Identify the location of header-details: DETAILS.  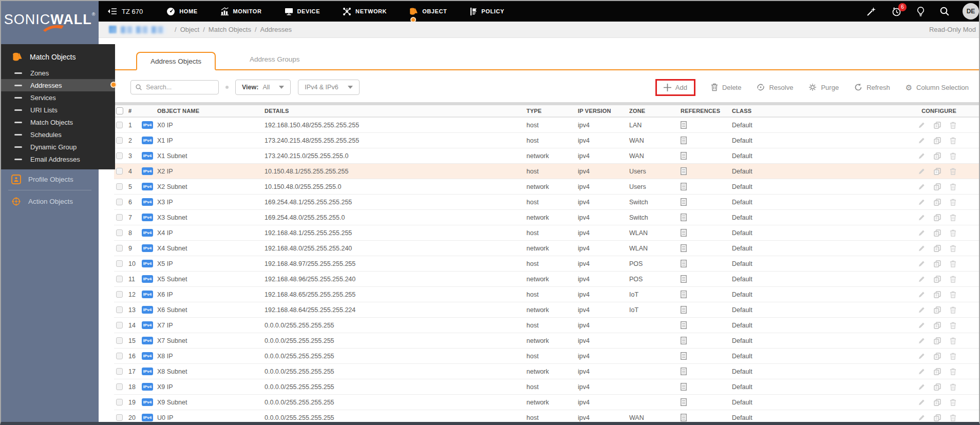
(395, 111).